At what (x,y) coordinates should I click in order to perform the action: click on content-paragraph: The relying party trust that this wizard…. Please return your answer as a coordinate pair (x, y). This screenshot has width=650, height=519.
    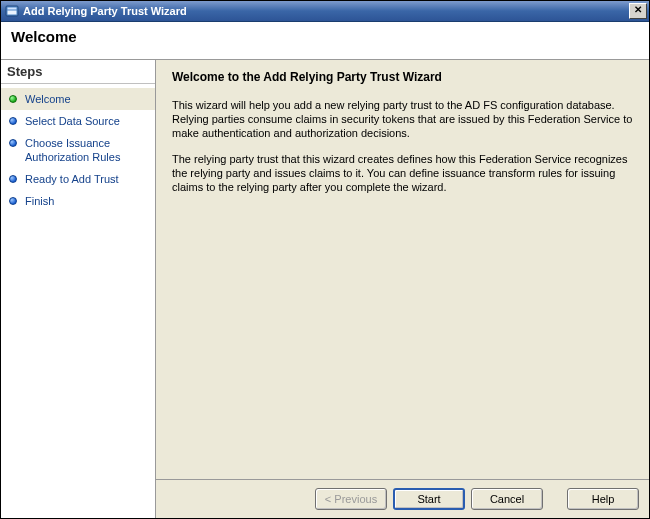
    Looking at the image, I should click on (402, 173).